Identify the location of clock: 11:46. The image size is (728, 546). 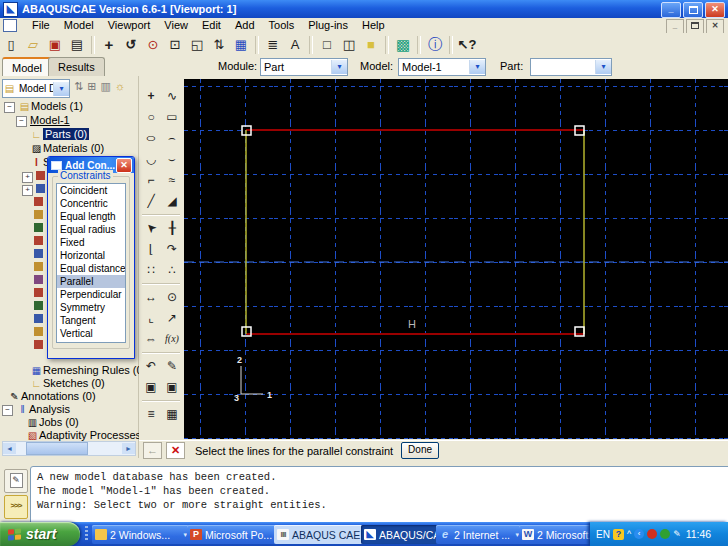
(699, 534).